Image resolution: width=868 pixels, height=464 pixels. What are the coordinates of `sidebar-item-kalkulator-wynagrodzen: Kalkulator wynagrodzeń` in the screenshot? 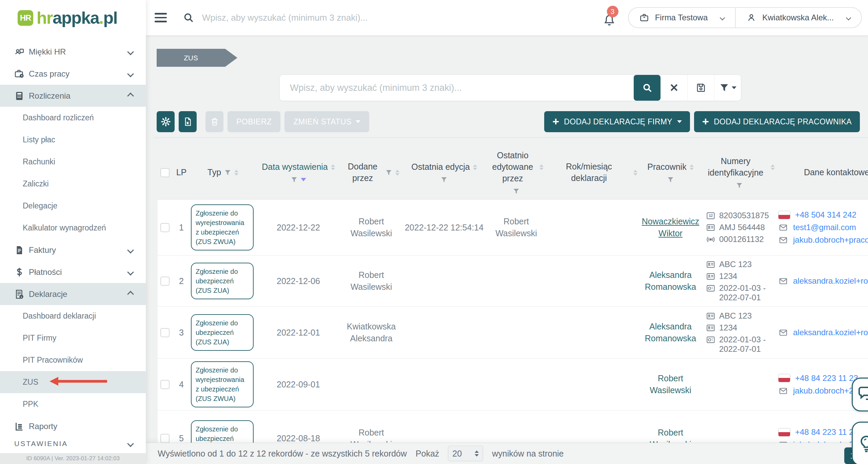 It's located at (73, 228).